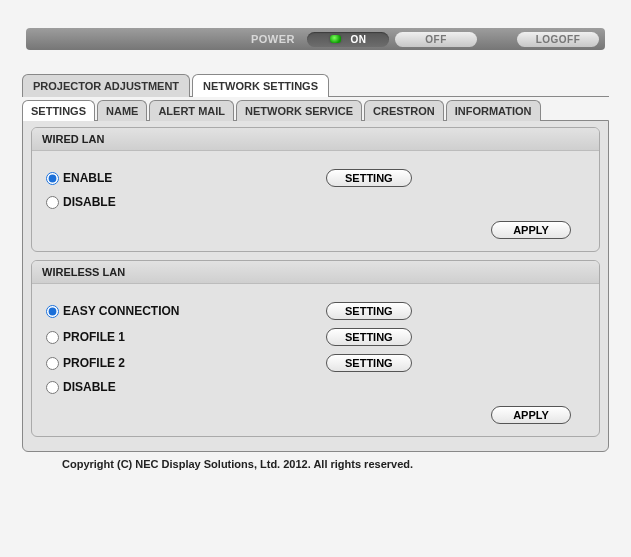 The width and height of the screenshot is (631, 557). What do you see at coordinates (359, 40) in the screenshot?
I see `on-label: ON` at bounding box center [359, 40].